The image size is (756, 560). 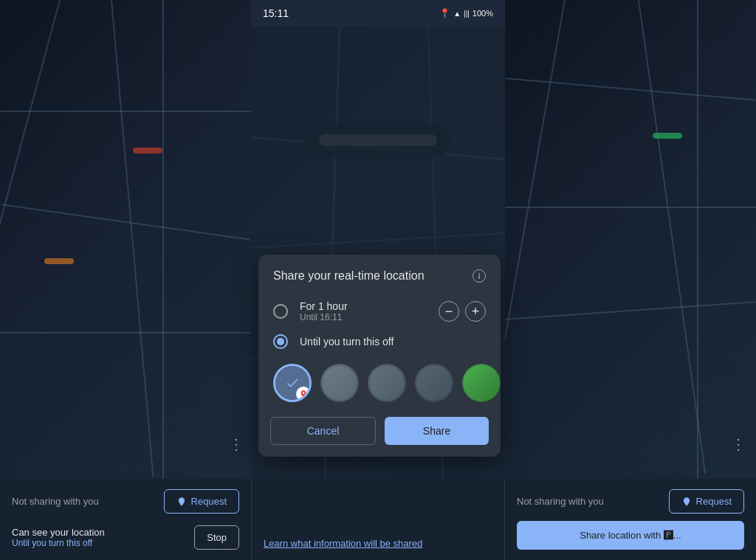 What do you see at coordinates (209, 502) in the screenshot?
I see `request-label-left: Request` at bounding box center [209, 502].